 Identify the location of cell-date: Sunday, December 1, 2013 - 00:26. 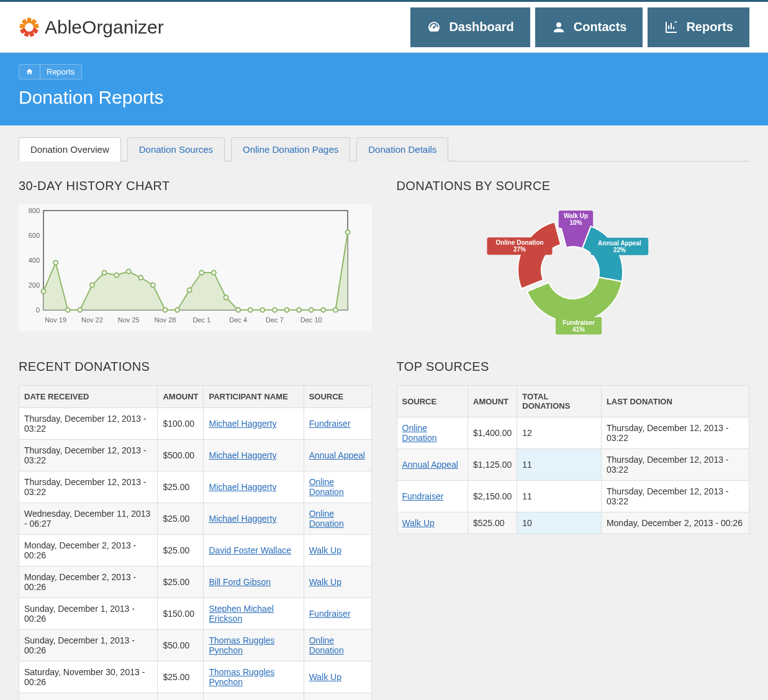
(88, 614).